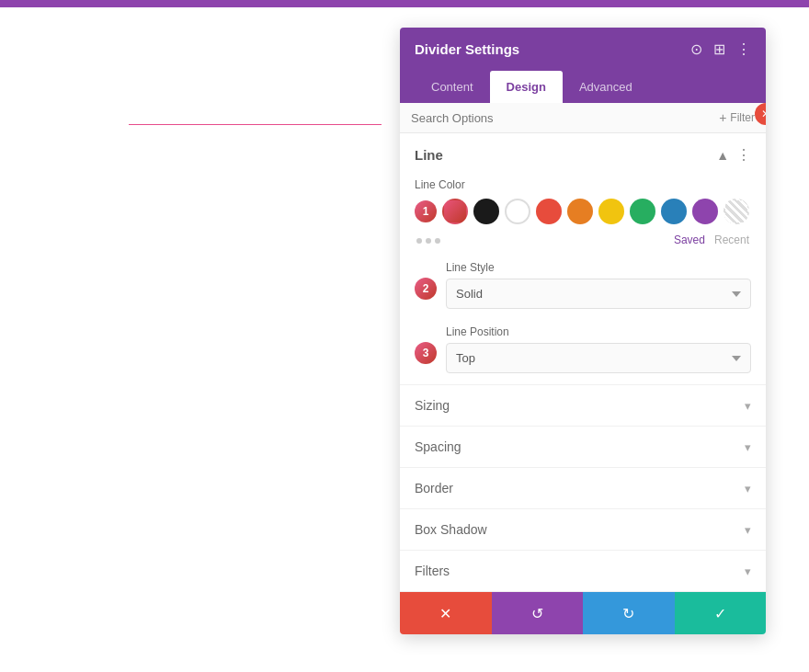 This screenshot has width=809, height=672. I want to click on line-color-label: Line Color, so click(583, 185).